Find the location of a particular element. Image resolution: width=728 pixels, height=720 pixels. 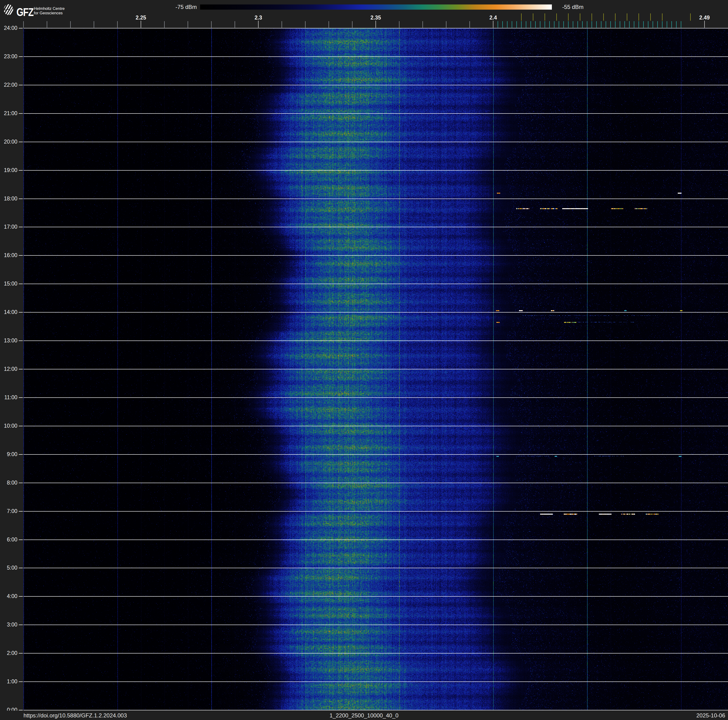

time-tick-label: 11:00 is located at coordinates (9, 397).